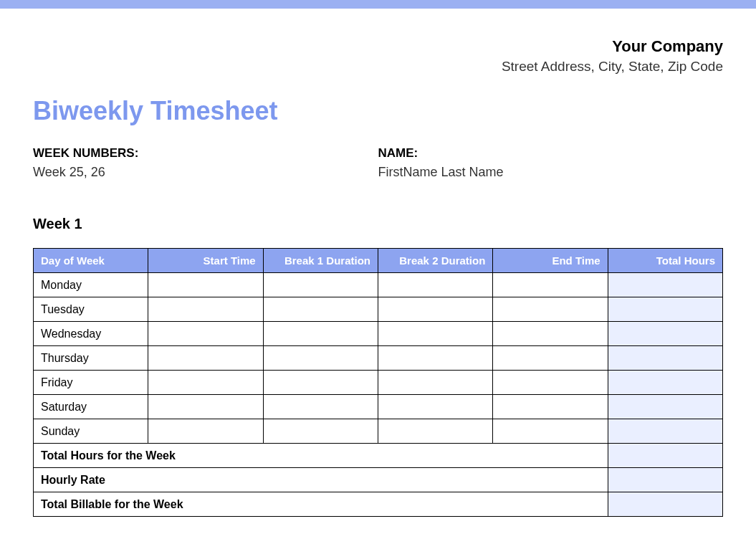  I want to click on week-numbers-value: Week 25, 26, so click(206, 172).